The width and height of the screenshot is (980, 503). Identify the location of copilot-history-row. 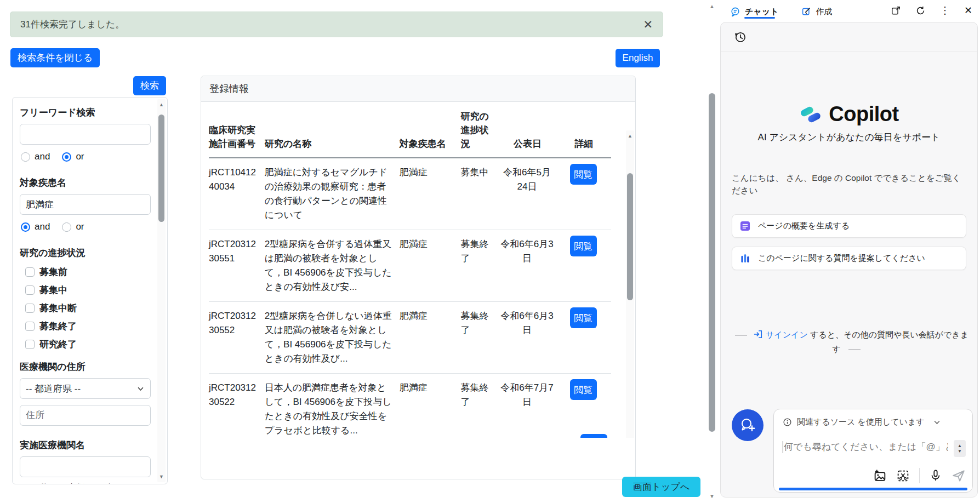
(849, 37).